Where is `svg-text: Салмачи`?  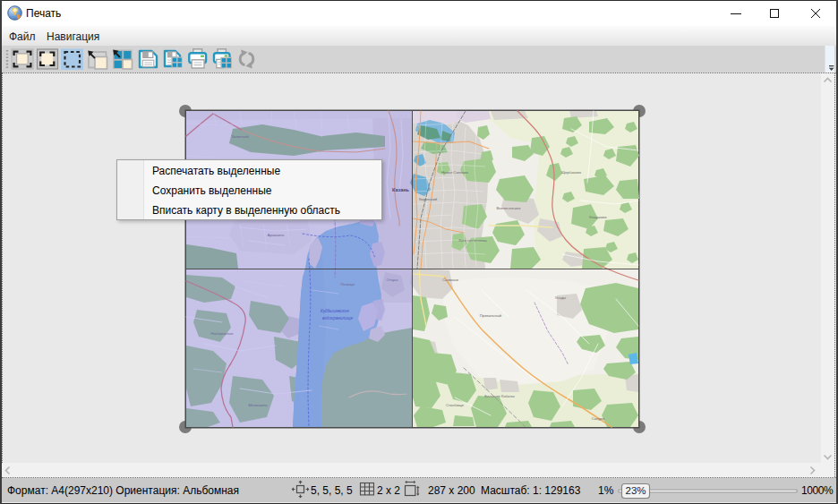
svg-text: Салмачи is located at coordinates (450, 279).